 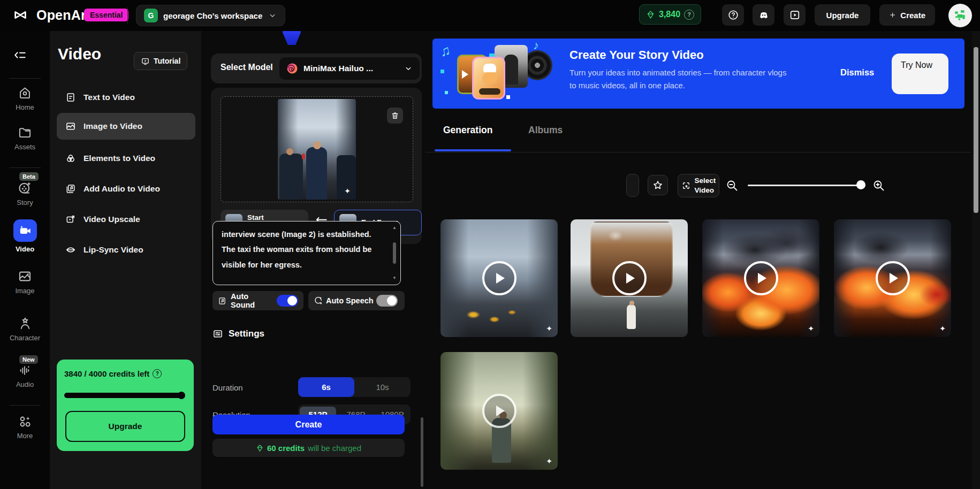 What do you see at coordinates (861, 185) in the screenshot?
I see `slider-knob` at bounding box center [861, 185].